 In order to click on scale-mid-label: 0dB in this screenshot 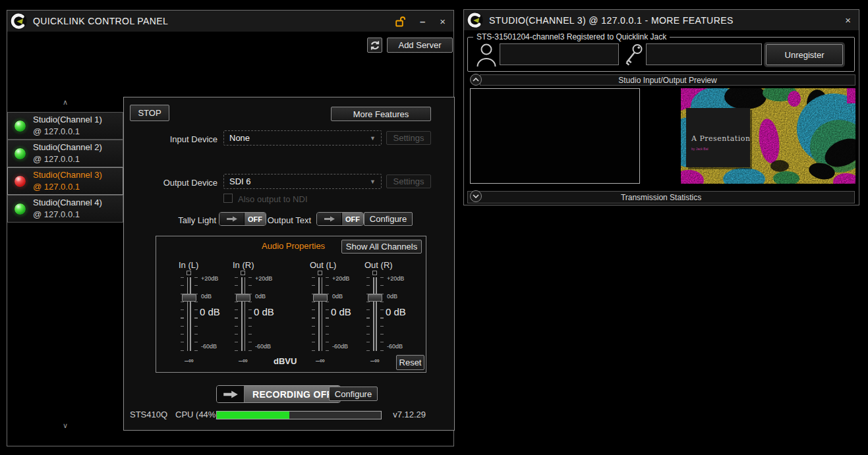, I will do `click(206, 296)`.